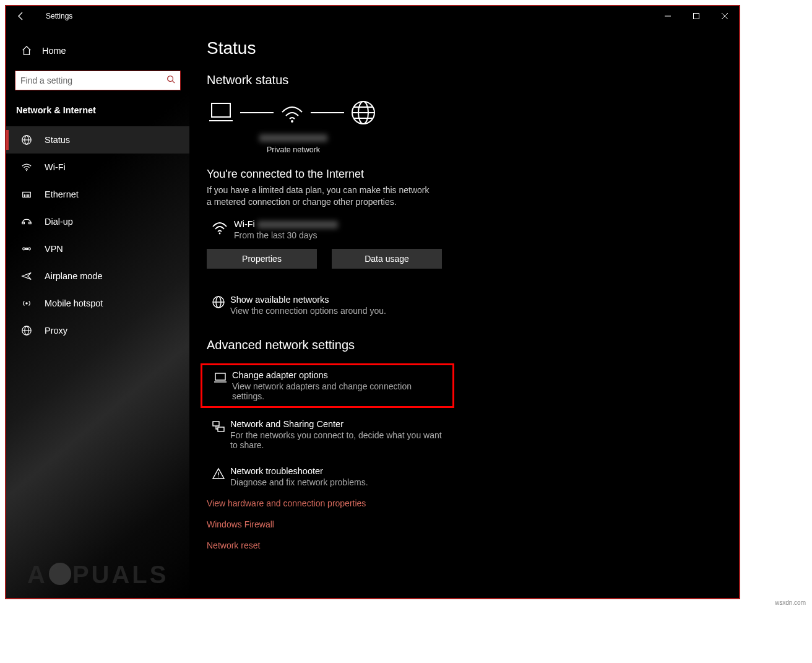 This screenshot has height=663, width=812. I want to click on sidebar-item-proxy: Proxy, so click(98, 331).